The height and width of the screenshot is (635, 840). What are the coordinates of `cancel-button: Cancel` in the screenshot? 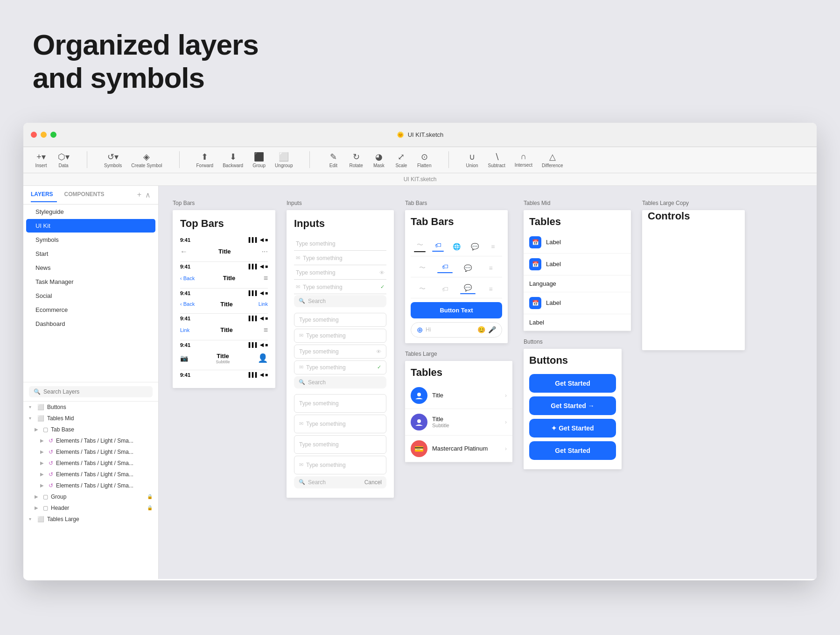 It's located at (373, 482).